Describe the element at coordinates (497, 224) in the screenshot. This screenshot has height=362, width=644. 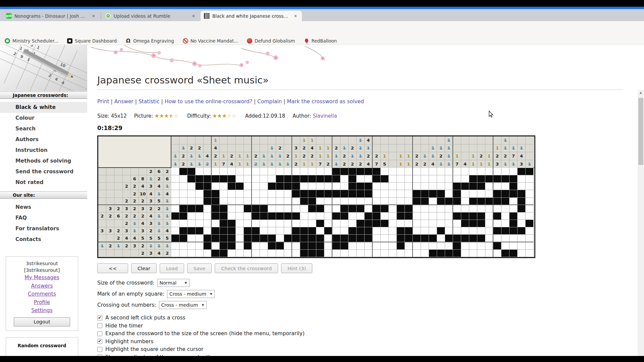
I see `puzzle-cell-r8-c41` at that location.